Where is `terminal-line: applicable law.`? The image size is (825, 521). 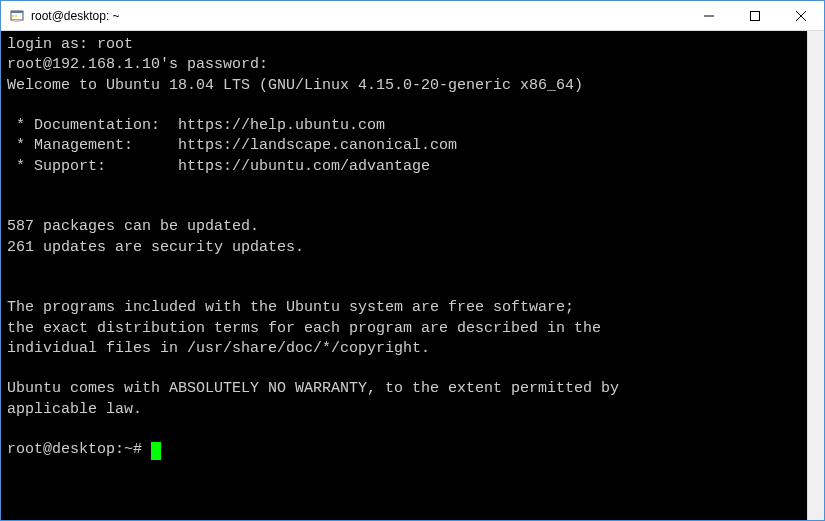
terminal-line: applicable law. is located at coordinates (404, 410).